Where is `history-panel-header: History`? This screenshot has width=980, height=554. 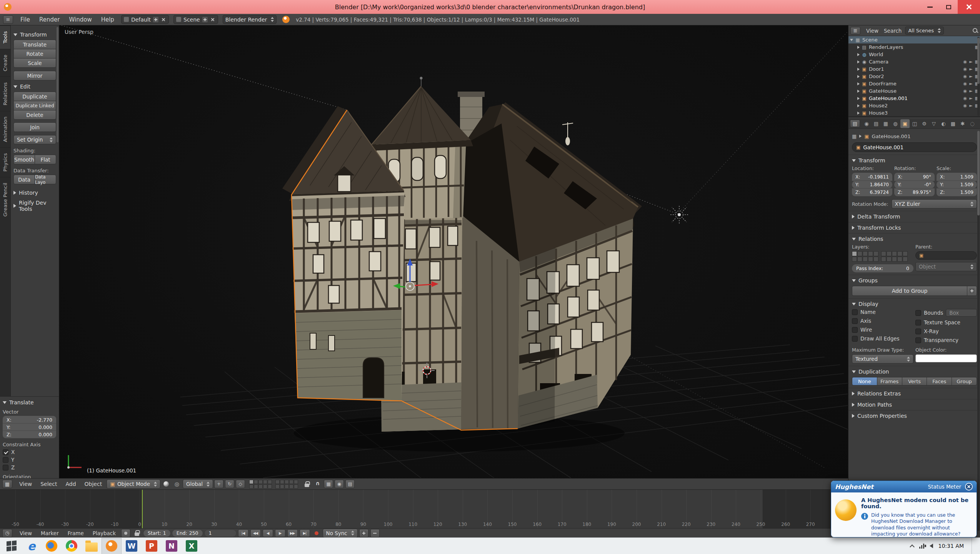 history-panel-header: History is located at coordinates (35, 193).